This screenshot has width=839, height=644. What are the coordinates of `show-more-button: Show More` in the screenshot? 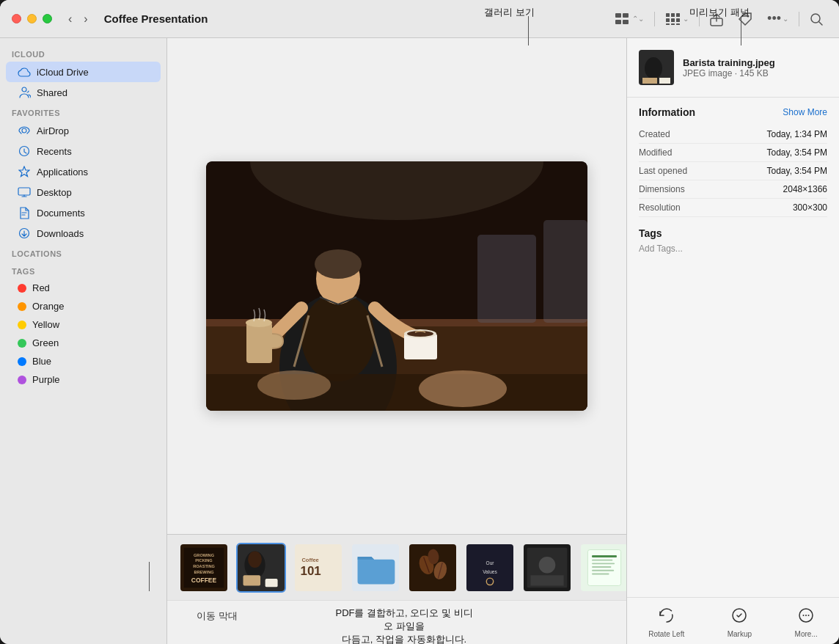 It's located at (805, 112).